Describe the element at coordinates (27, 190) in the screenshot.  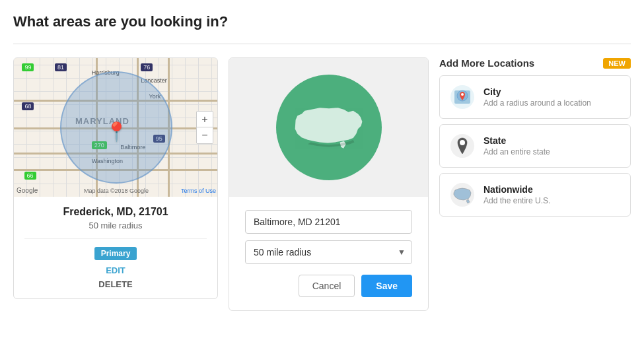
I see `google-label: Google` at that location.